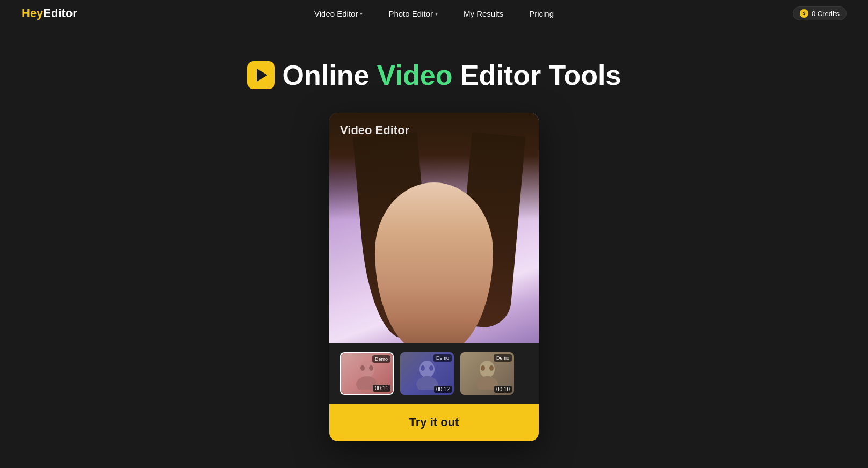 The height and width of the screenshot is (468, 868). I want to click on face-thumb-3-icon, so click(487, 374).